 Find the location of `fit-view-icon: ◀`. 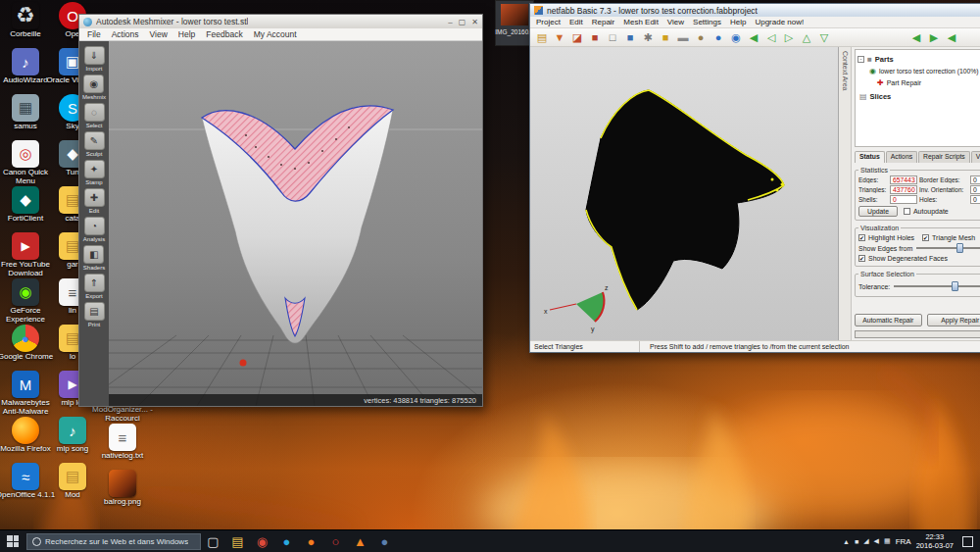

fit-view-icon: ◀ is located at coordinates (952, 37).